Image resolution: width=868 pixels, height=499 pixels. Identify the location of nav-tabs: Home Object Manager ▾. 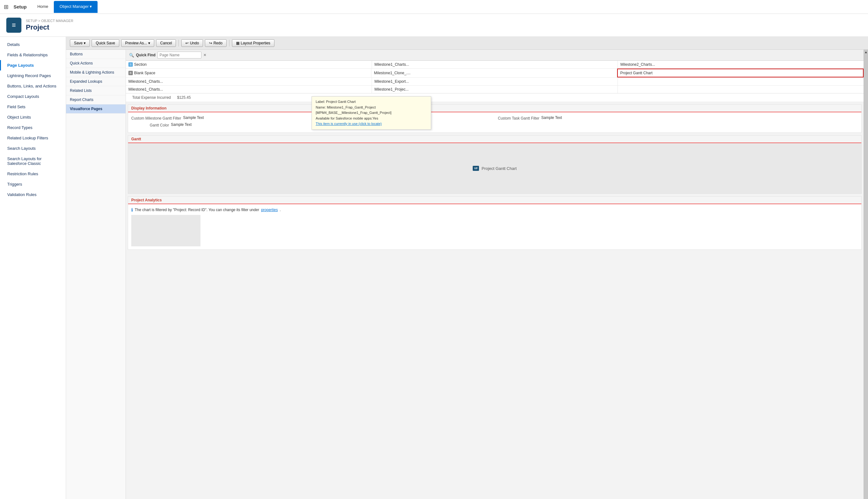
(65, 7).